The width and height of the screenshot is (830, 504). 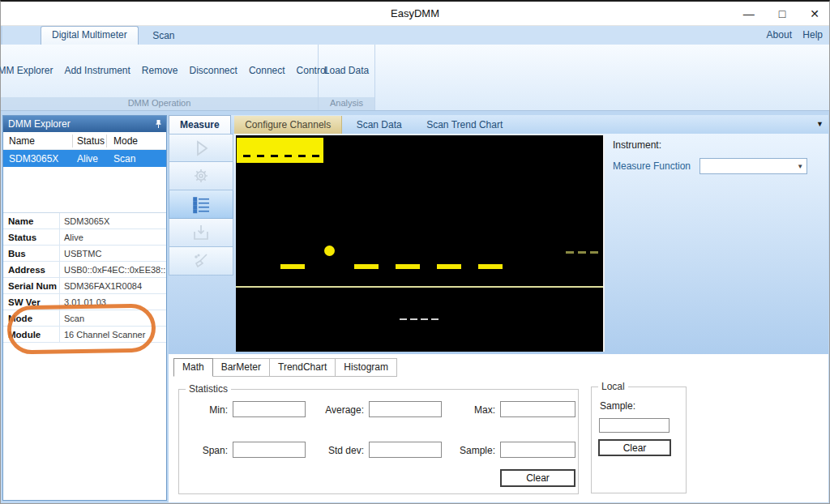 I want to click on display-decimal-dot, so click(x=329, y=251).